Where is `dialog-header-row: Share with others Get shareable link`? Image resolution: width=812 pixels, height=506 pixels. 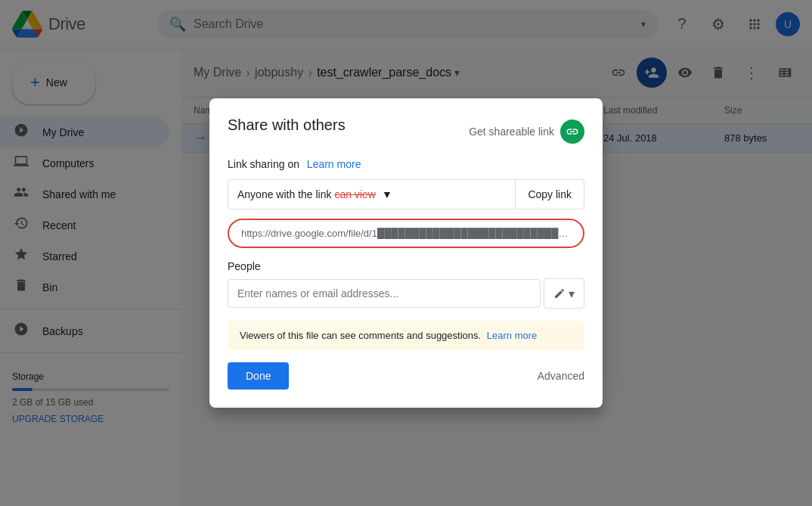
dialog-header-row: Share with others Get shareable link is located at coordinates (406, 132).